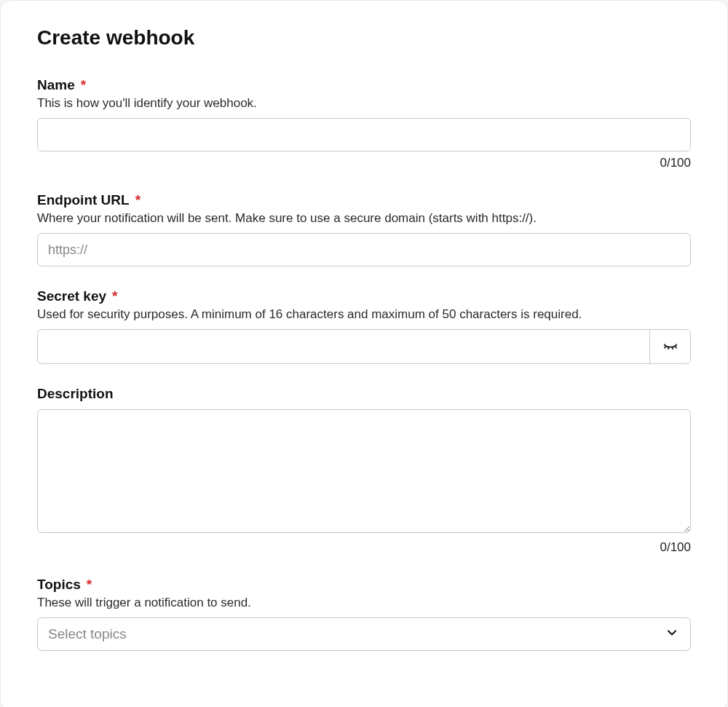  I want to click on secret-key-input, so click(344, 347).